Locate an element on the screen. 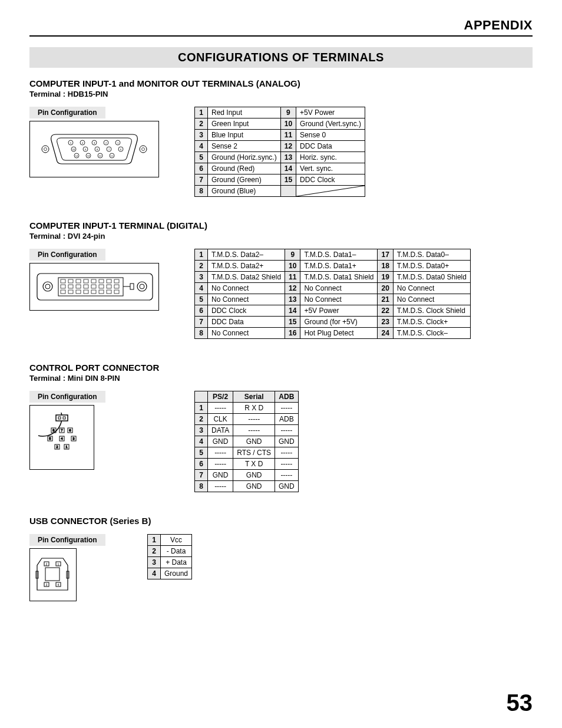 The width and height of the screenshot is (562, 728). digital-sub: Terminal : DVI 24-pin is located at coordinates (281, 236).